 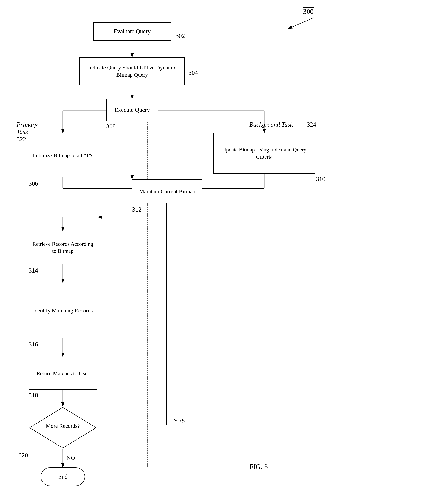 What do you see at coordinates (22, 132) in the screenshot?
I see `primary-task-label2: Task` at bounding box center [22, 132].